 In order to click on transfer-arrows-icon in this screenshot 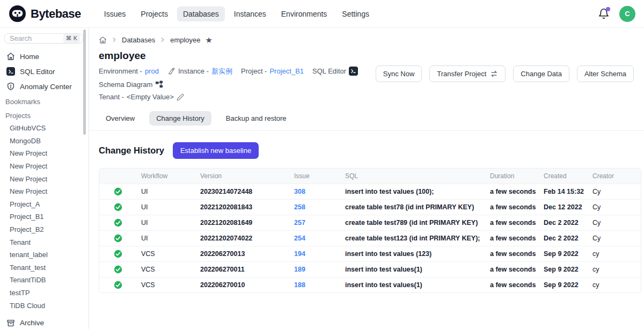, I will do `click(494, 74)`.